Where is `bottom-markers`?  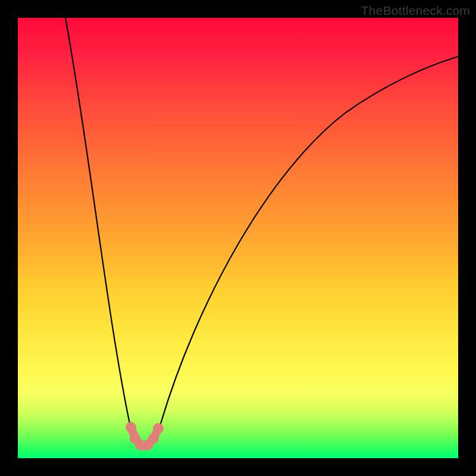 bottom-markers is located at coordinates (145, 436).